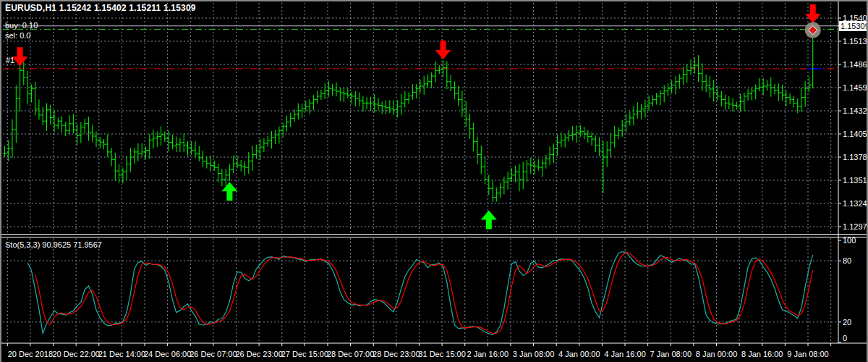  I want to click on indicator-label: Sto(5,3,3) 90.9625 71.9567, so click(54, 245).